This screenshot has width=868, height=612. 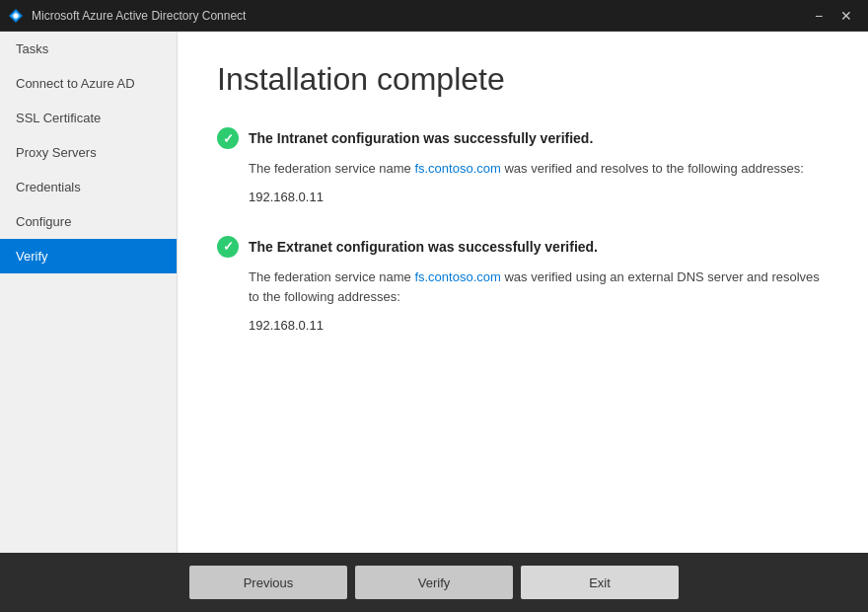 What do you see at coordinates (331, 276) in the screenshot?
I see `extranet-body-prefix: The federation service name` at bounding box center [331, 276].